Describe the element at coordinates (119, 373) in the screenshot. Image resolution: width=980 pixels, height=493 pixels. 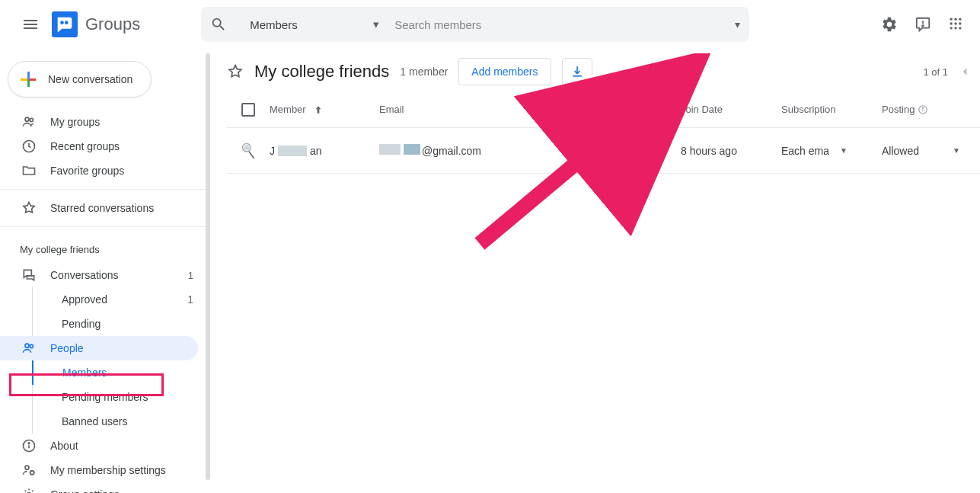
I see `sidebar-subitem-members: Members` at that location.